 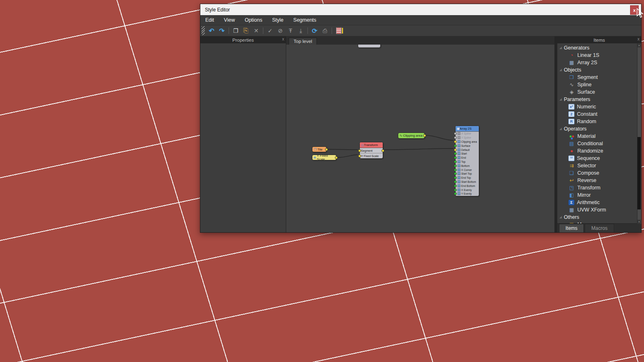 What do you see at coordinates (371, 151) in the screenshot?
I see `transform-node: ◳ Transform Segment Y Fixed Scale` at bounding box center [371, 151].